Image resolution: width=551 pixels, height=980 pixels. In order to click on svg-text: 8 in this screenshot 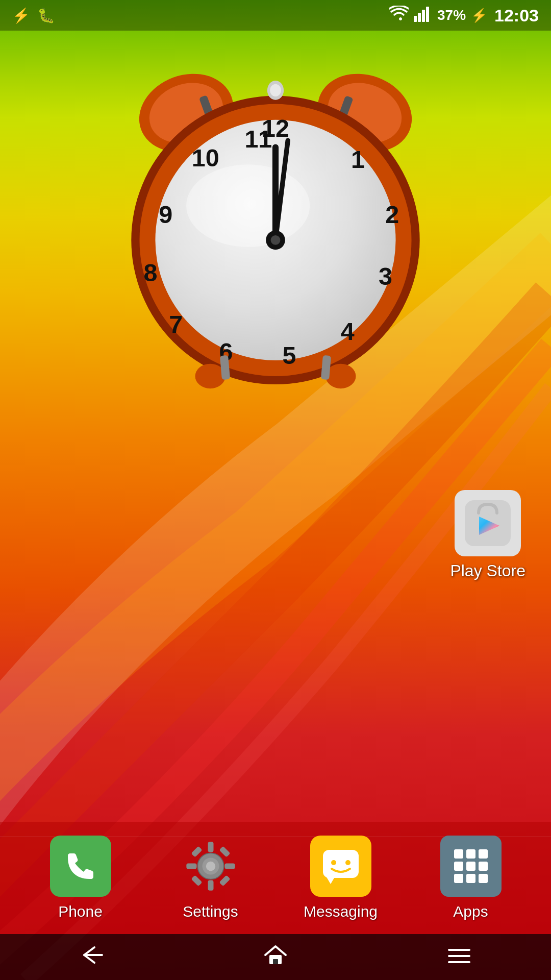, I will do `click(151, 273)`.